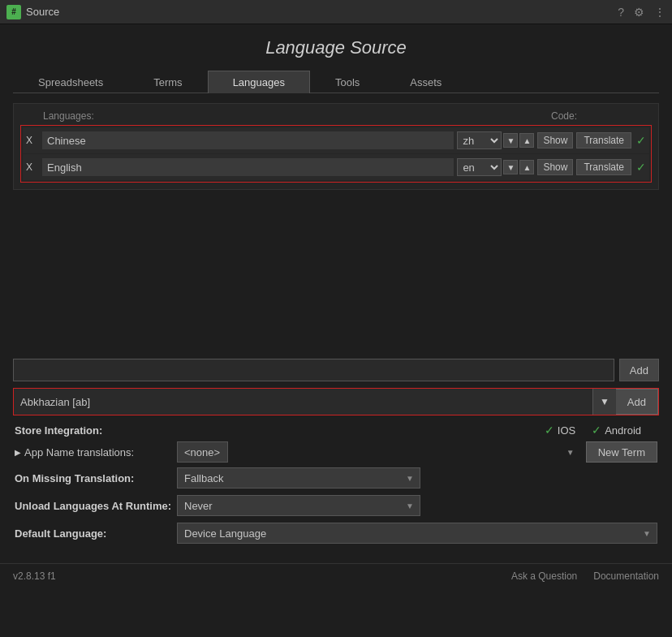  What do you see at coordinates (604, 167) in the screenshot?
I see `english-translate-button: Translate` at bounding box center [604, 167].